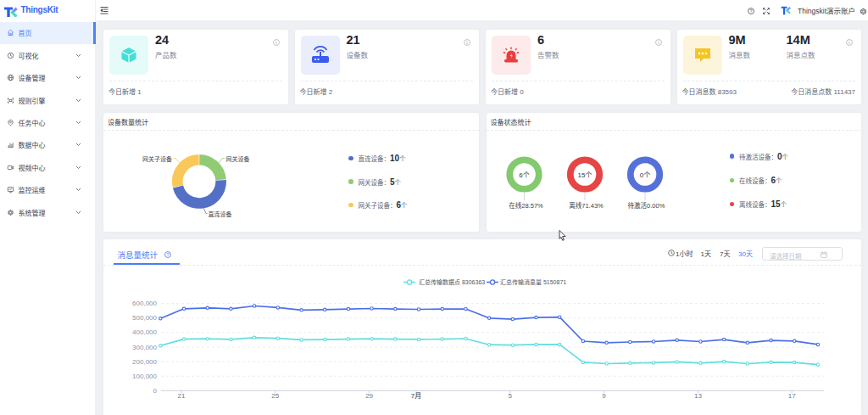 The image size is (868, 415). What do you see at coordinates (510, 395) in the screenshot?
I see `svg-text: 5` at bounding box center [510, 395].